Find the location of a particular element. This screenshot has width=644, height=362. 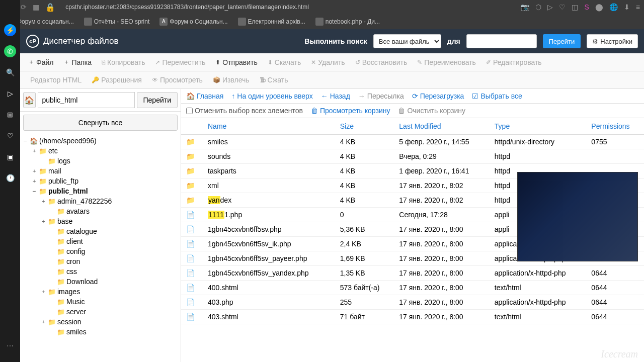

tree-node-etc: +📁etc is located at coordinates (101, 151).